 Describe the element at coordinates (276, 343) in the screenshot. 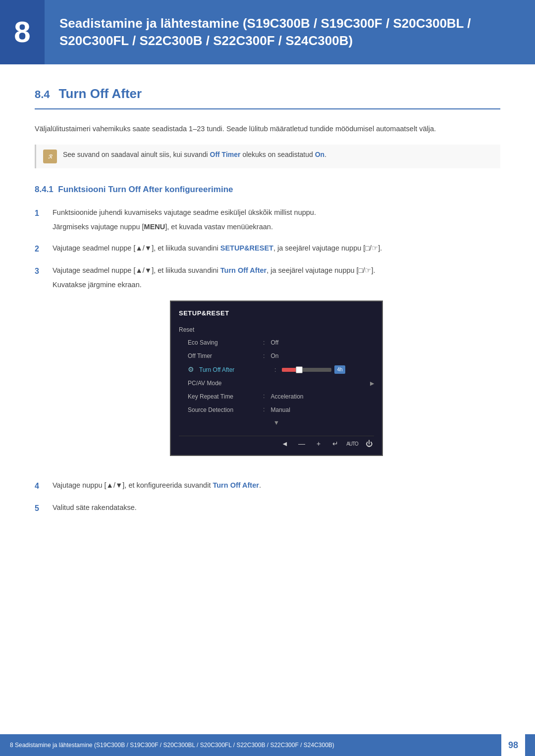

I see `menu-row-ecosaving: Eco Saving : Off` at that location.